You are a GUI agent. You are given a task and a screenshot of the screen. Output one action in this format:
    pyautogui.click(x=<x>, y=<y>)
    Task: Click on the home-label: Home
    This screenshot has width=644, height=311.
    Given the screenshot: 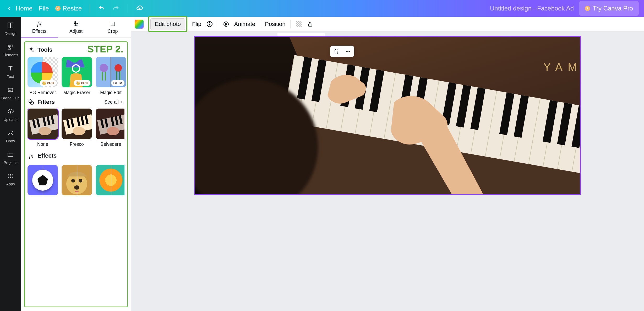 What is the action you would take?
    pyautogui.click(x=24, y=8)
    